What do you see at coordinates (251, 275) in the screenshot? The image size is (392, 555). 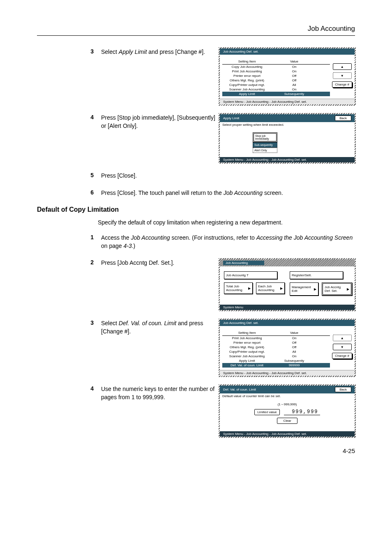 I see `card-job-accountg-t: Job Accountg T` at bounding box center [251, 275].